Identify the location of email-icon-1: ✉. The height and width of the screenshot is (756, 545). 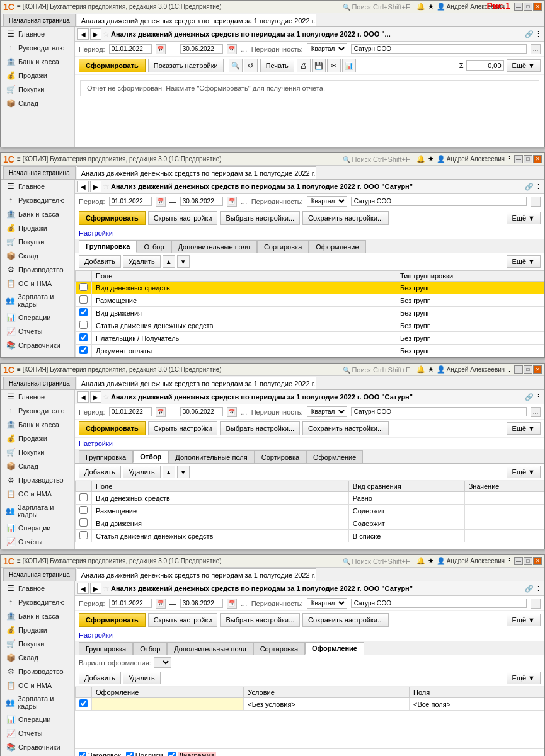
(334, 66).